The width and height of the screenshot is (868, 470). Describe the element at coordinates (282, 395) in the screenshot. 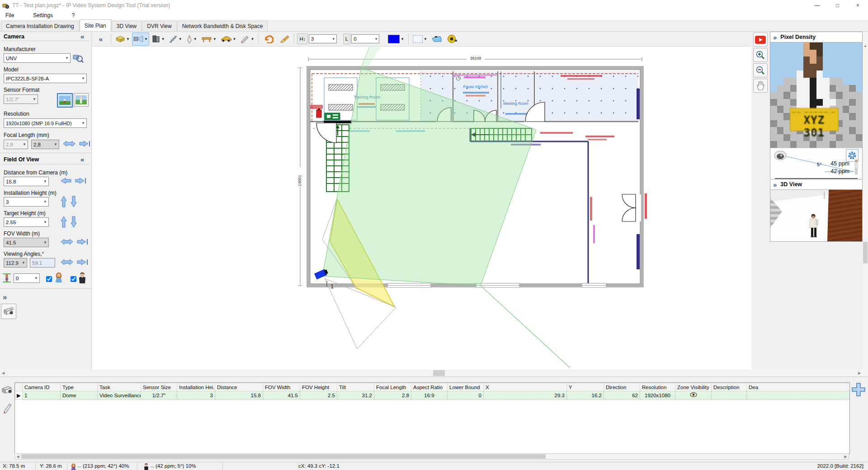

I see `table-cell: 41.5` at that location.